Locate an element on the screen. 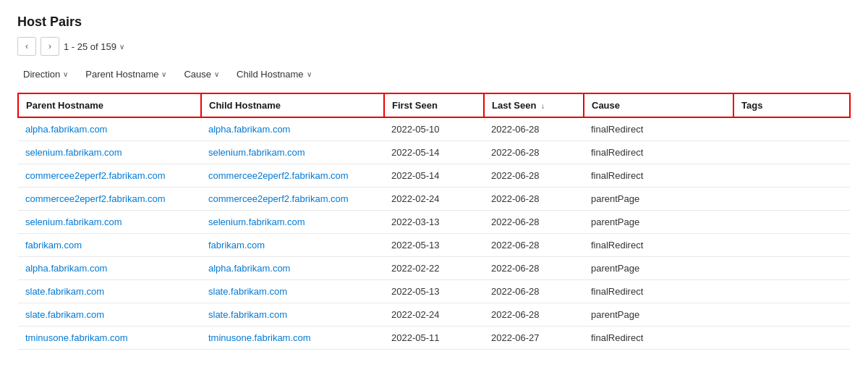 The image size is (868, 383). page-chevron-icon: ∨ is located at coordinates (122, 46).